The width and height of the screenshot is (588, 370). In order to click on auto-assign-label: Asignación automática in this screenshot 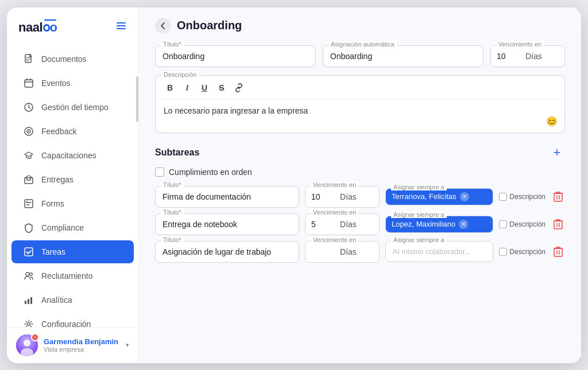, I will do `click(363, 44)`.